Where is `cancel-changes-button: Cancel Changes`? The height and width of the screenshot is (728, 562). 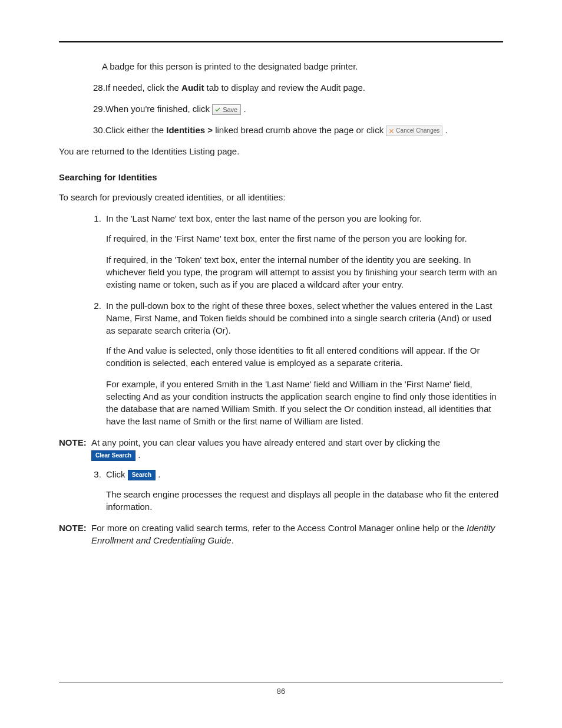
cancel-changes-button: Cancel Changes is located at coordinates (414, 131).